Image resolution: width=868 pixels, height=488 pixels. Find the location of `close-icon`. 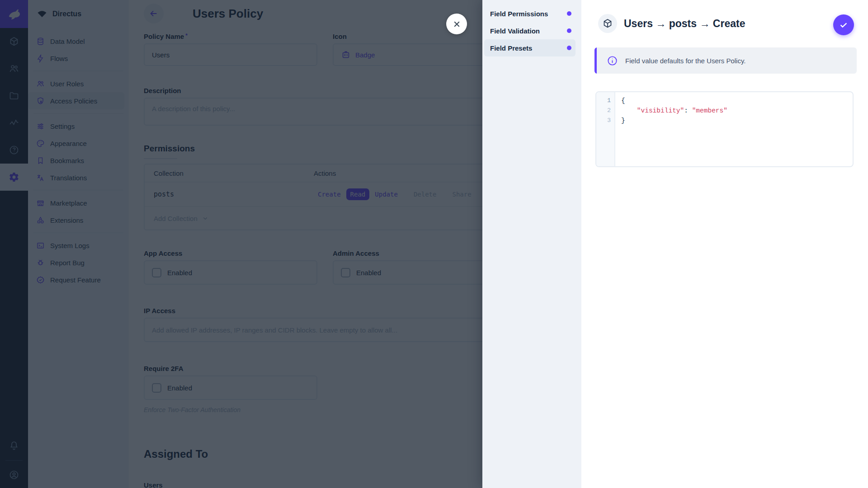

close-icon is located at coordinates (457, 24).